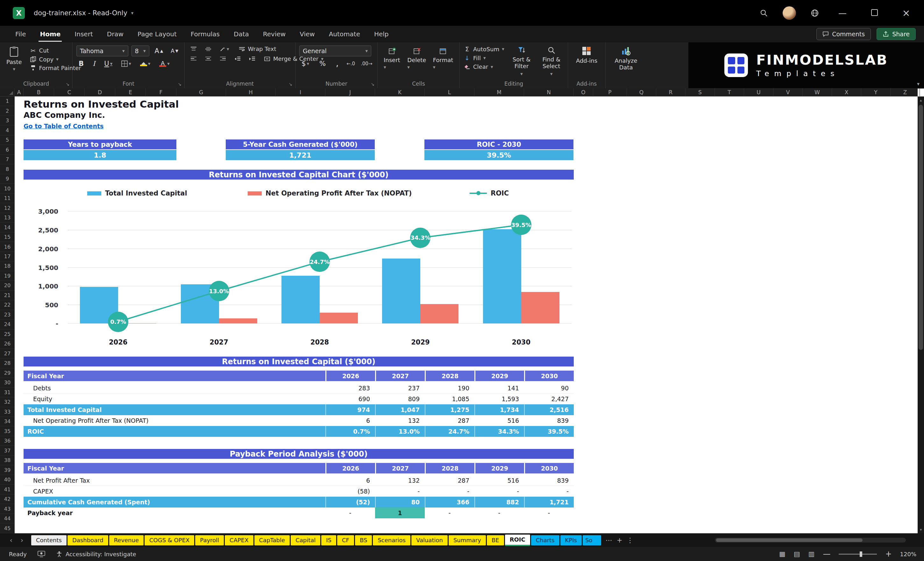 The image size is (924, 561). I want to click on cell-value: 1,721, so click(549, 502).